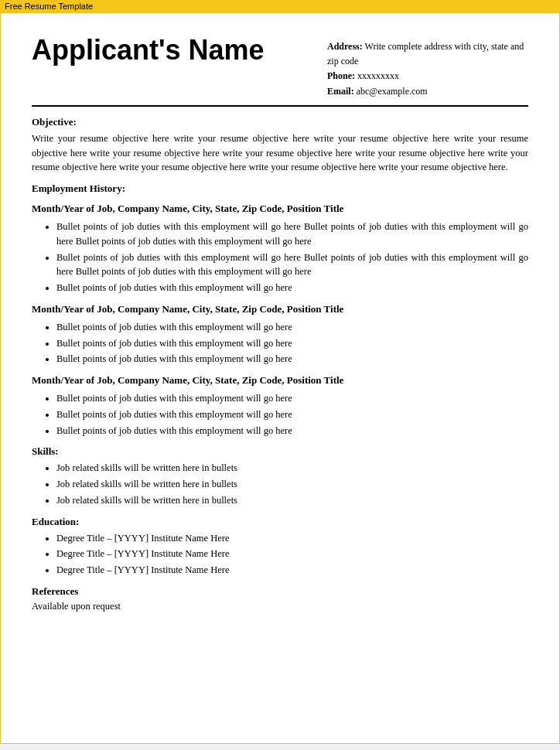  I want to click on employment-title: Employment History:, so click(280, 189).